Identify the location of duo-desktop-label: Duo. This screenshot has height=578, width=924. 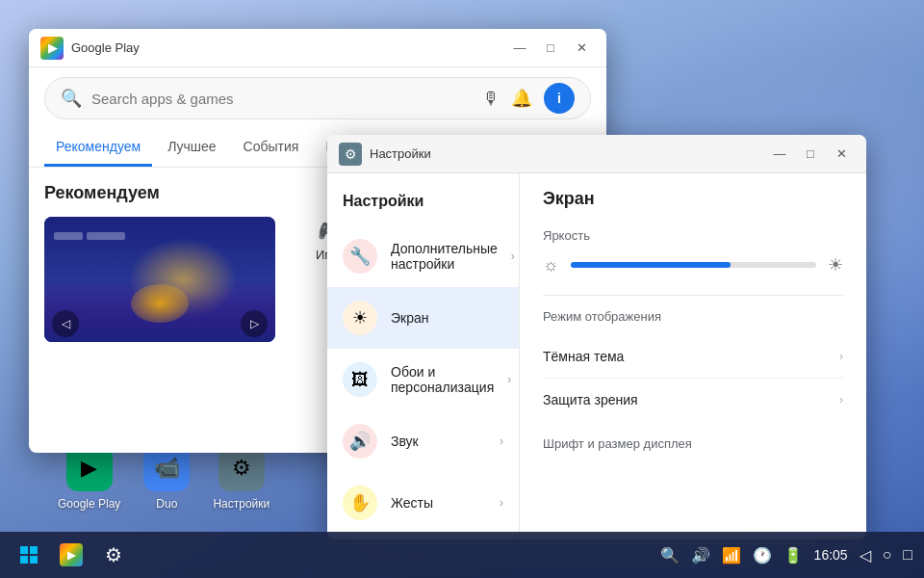
(167, 504).